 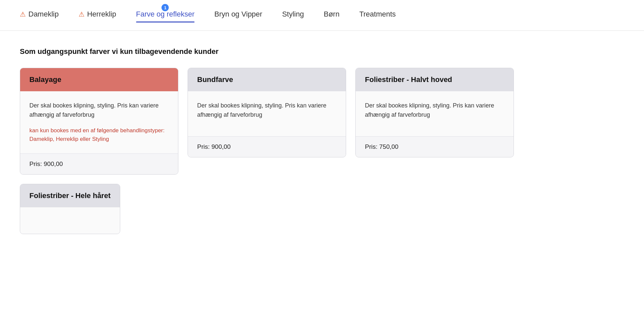 What do you see at coordinates (435, 80) in the screenshot?
I see `card-header-foliestriber-halvt: Foliestriber - Halvt hoved` at bounding box center [435, 80].